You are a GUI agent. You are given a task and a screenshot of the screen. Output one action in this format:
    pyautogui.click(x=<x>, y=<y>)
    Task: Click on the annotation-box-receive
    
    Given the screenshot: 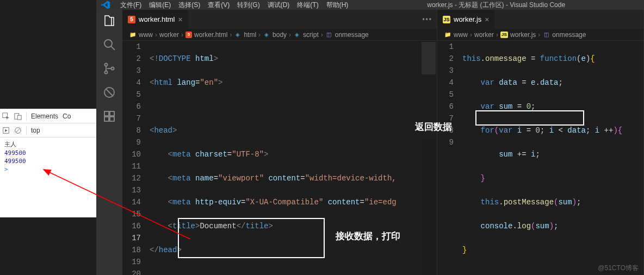 What is the action you would take?
    pyautogui.click(x=251, y=238)
    